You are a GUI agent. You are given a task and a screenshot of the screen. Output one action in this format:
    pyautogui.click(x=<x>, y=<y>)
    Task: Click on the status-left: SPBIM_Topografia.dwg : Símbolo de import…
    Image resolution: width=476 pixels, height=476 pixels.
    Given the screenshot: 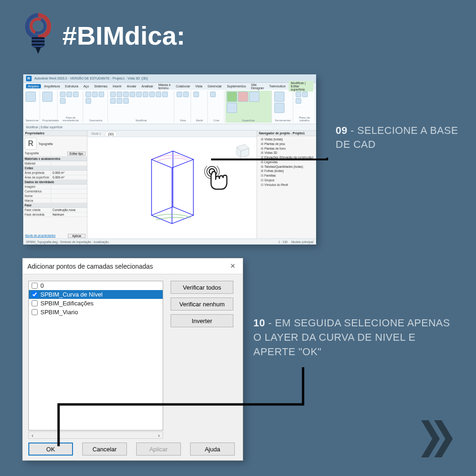 What is the action you would take?
    pyautogui.click(x=67, y=242)
    